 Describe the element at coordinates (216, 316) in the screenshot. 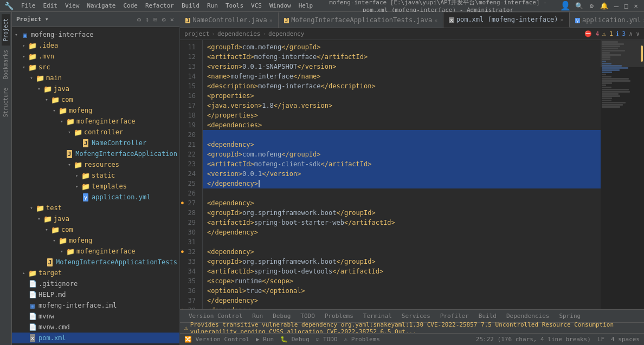

I see `bottom-tab-version-control: Version Control` at that location.